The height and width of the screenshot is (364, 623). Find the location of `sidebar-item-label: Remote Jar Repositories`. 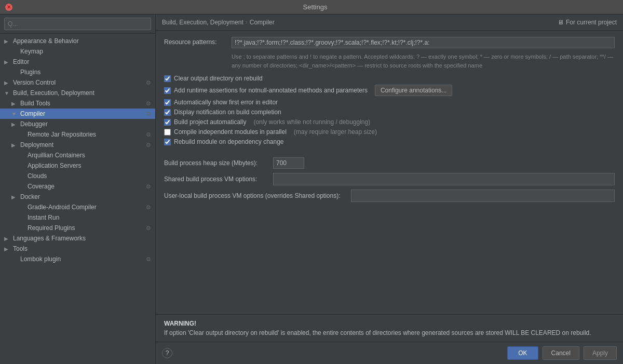

sidebar-item-label: Remote Jar Repositories is located at coordinates (62, 134).